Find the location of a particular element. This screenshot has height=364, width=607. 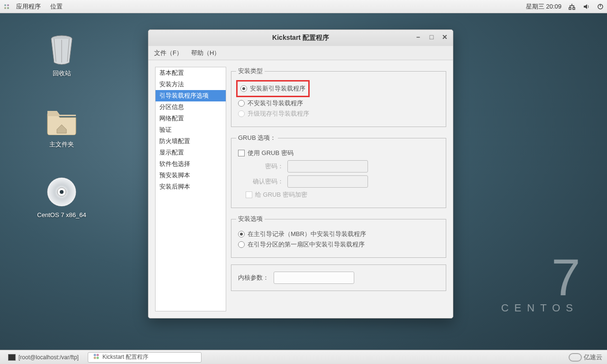

radio-install-new: 安装新引导装载程序 is located at coordinates (273, 89).